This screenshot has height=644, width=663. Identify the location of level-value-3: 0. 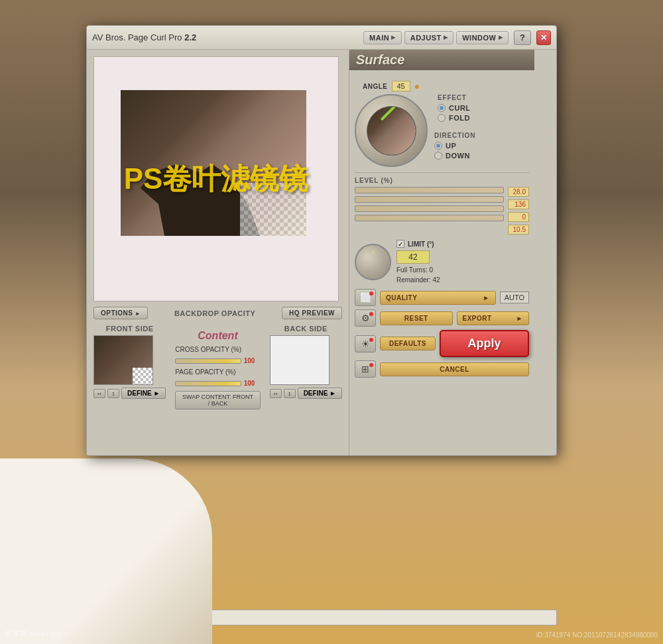
(518, 217).